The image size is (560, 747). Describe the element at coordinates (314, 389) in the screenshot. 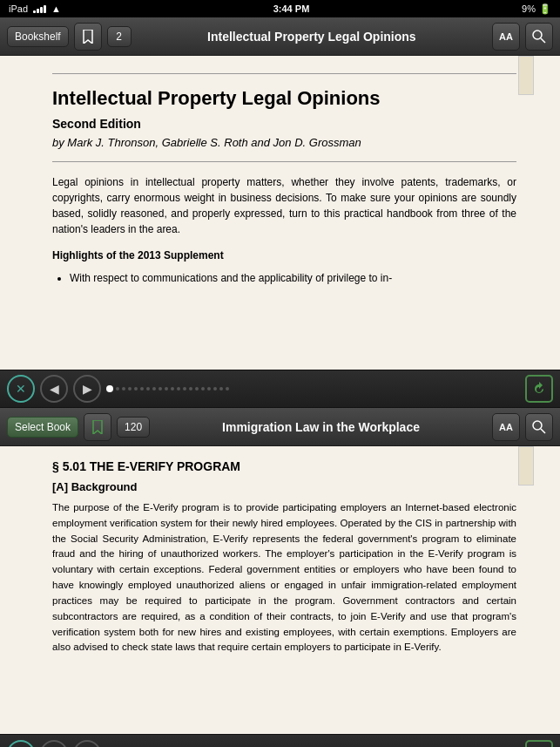

I see `progress-dots-top` at that location.